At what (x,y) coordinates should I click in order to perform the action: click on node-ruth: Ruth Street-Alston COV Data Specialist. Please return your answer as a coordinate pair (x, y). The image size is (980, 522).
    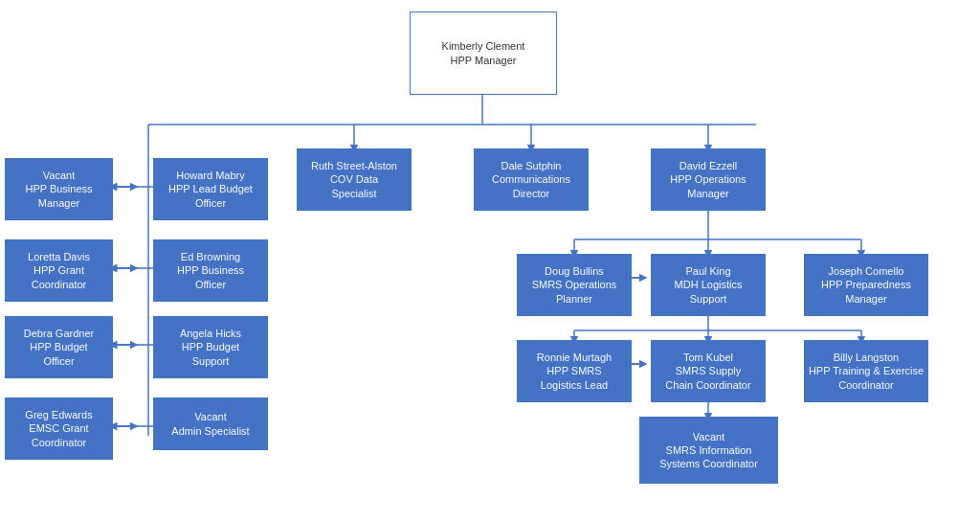
    Looking at the image, I should click on (354, 180).